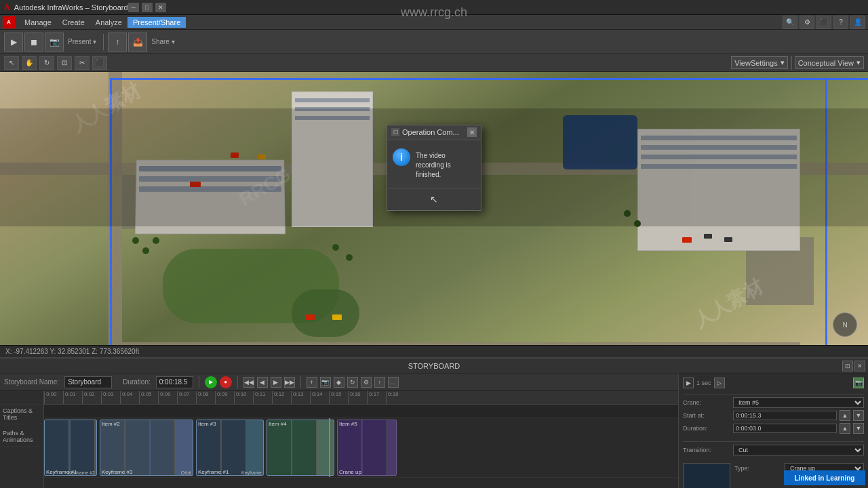 The height and width of the screenshot is (488, 868). I want to click on rp-play-btn: ▶, so click(688, 383).